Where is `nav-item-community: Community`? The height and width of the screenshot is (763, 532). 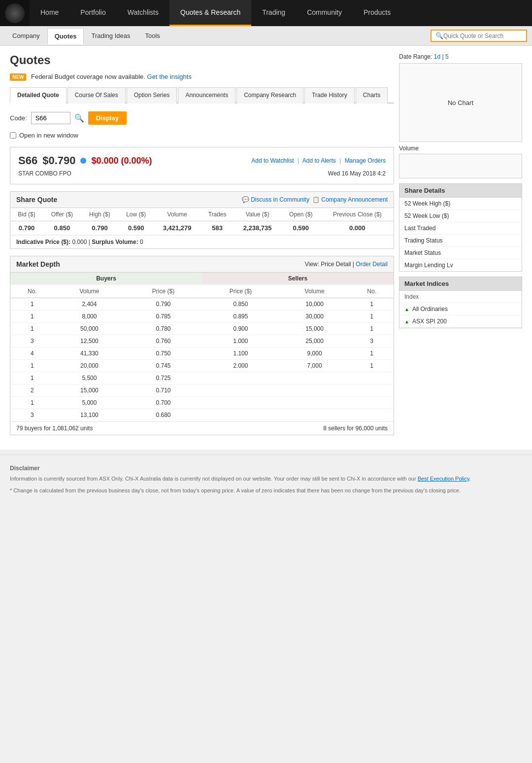
nav-item-community: Community is located at coordinates (324, 13).